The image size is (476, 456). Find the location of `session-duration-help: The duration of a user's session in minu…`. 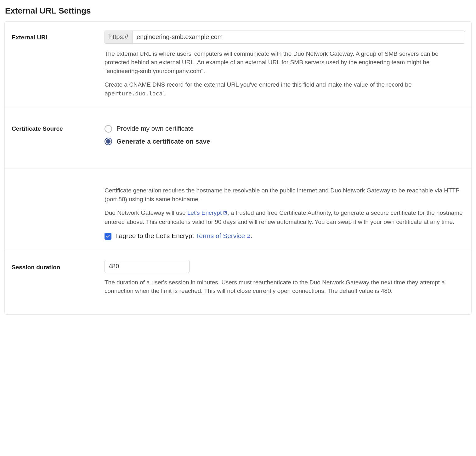

session-duration-help: The duration of a user's session in minu… is located at coordinates (285, 287).